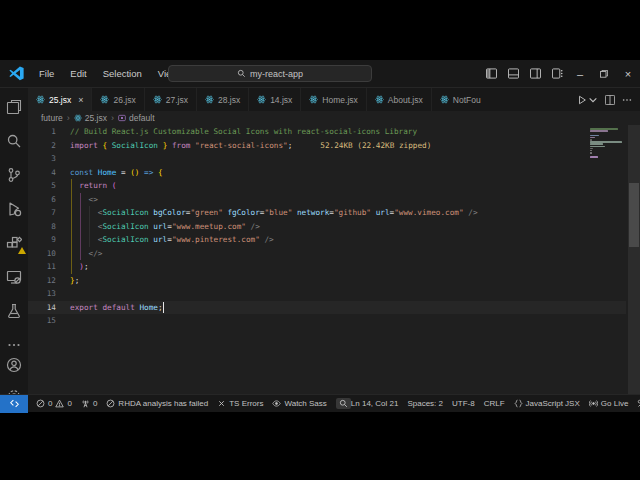 The image size is (640, 480). Describe the element at coordinates (46, 74) in the screenshot. I see `menu-file: File` at that location.